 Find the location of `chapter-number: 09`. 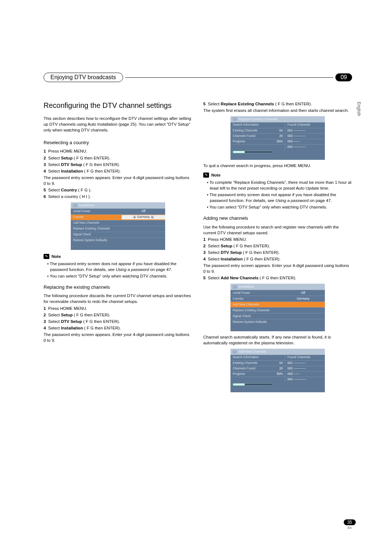

chapter-number: 09 is located at coordinates (344, 77).